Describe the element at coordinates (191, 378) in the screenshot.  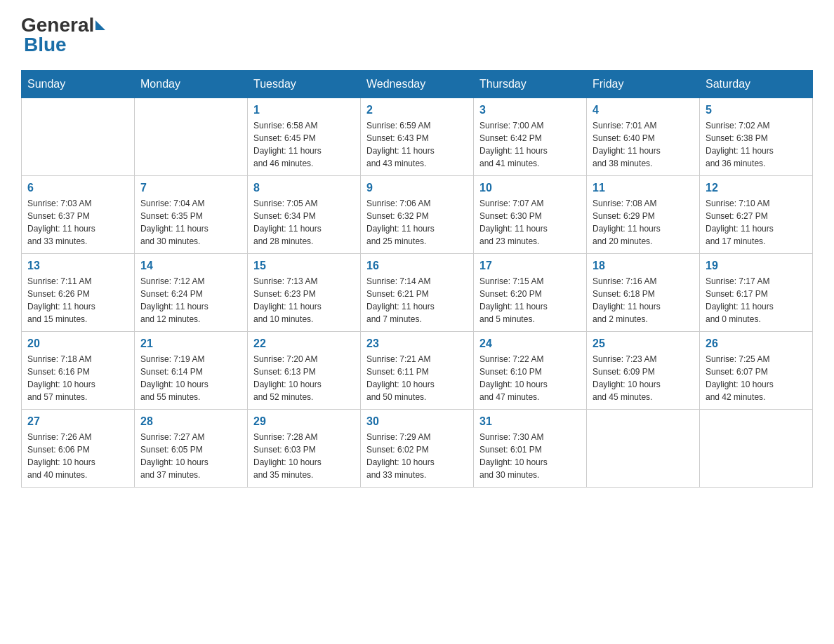
I see `day-info: Sunrise: 7:19 AMSunset: 6:14 PMDaylight:…` at that location.